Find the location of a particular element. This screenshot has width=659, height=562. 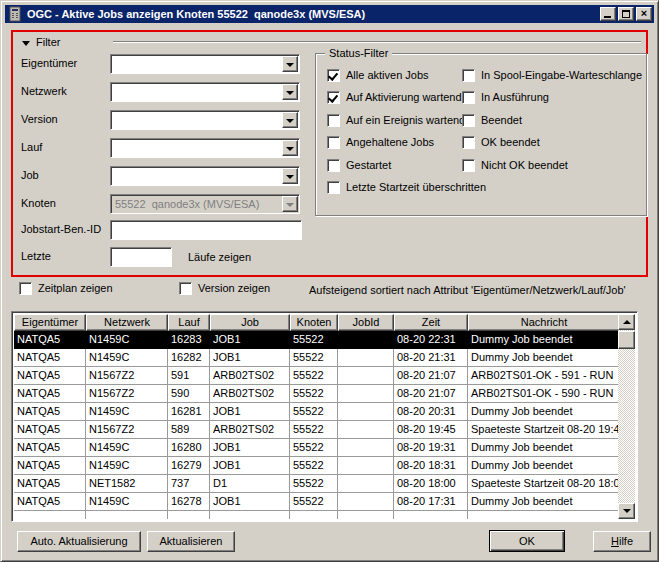

help-button: Hilfe is located at coordinates (622, 542).